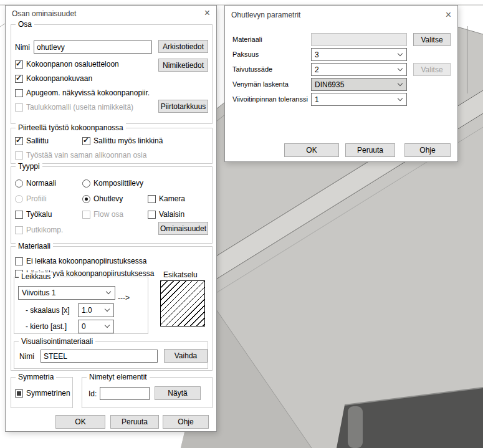 The image size is (483, 448). I want to click on visual-nimi-input, so click(99, 356).